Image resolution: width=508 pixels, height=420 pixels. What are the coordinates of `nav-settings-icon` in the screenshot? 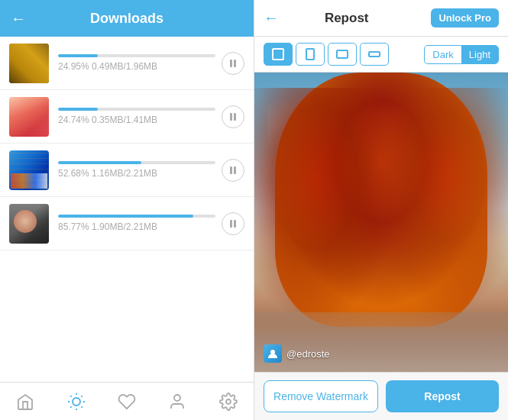 It's located at (228, 402).